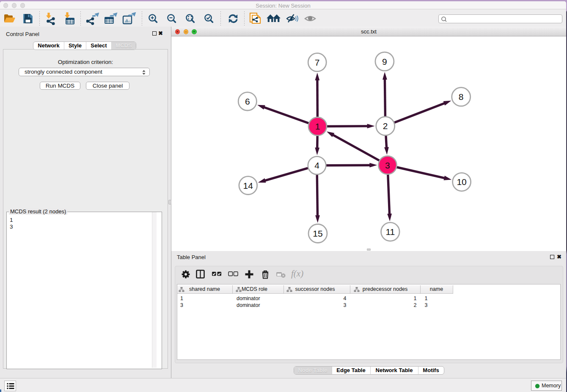 This screenshot has height=392, width=567. Describe the element at coordinates (317, 234) in the screenshot. I see `svg-text: 15` at that location.